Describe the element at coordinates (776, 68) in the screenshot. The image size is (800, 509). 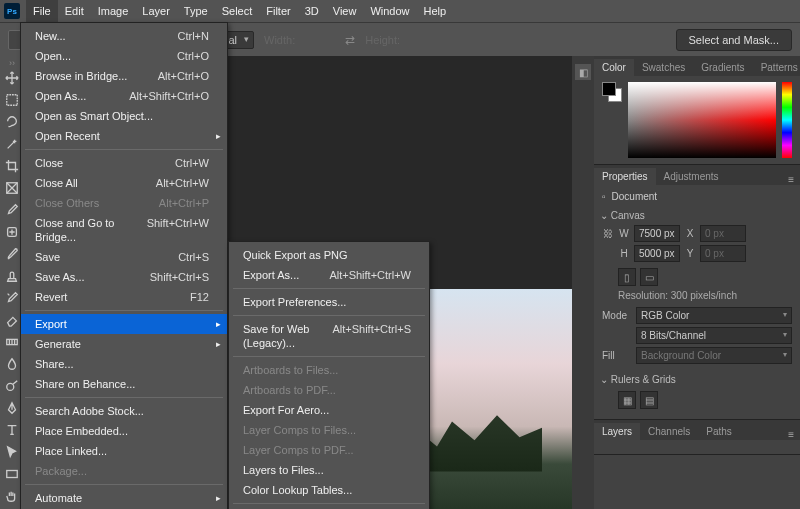
I see `color-tab-patterns: Patterns` at that location.